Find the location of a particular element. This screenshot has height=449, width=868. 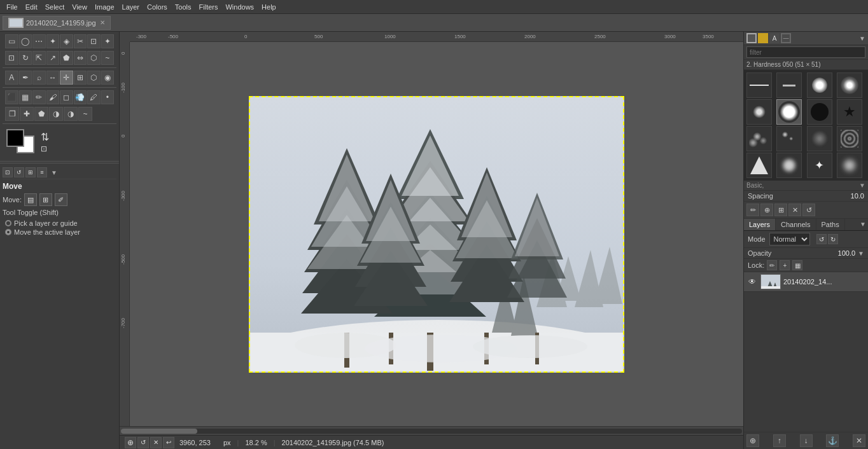

radio-move-active: Move the active layer is located at coordinates (60, 232).